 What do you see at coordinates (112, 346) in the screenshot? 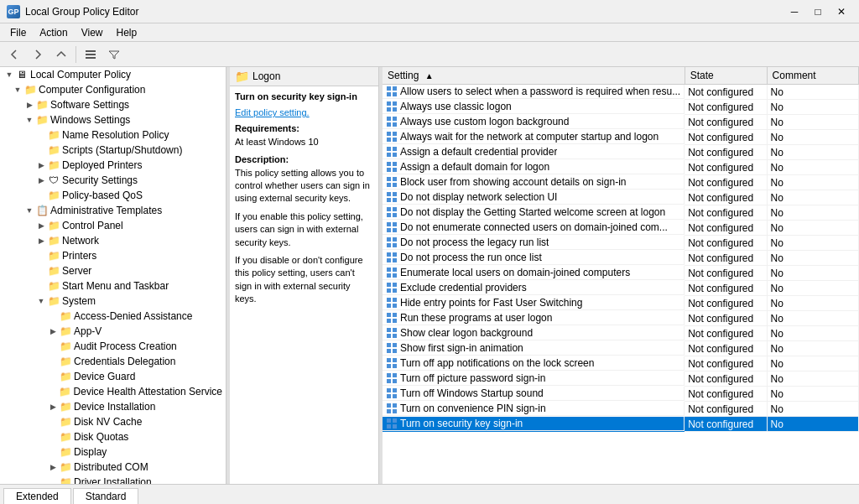
I see `tree-item-audit: ▶ 📁 Audit Process Creation` at bounding box center [112, 346].